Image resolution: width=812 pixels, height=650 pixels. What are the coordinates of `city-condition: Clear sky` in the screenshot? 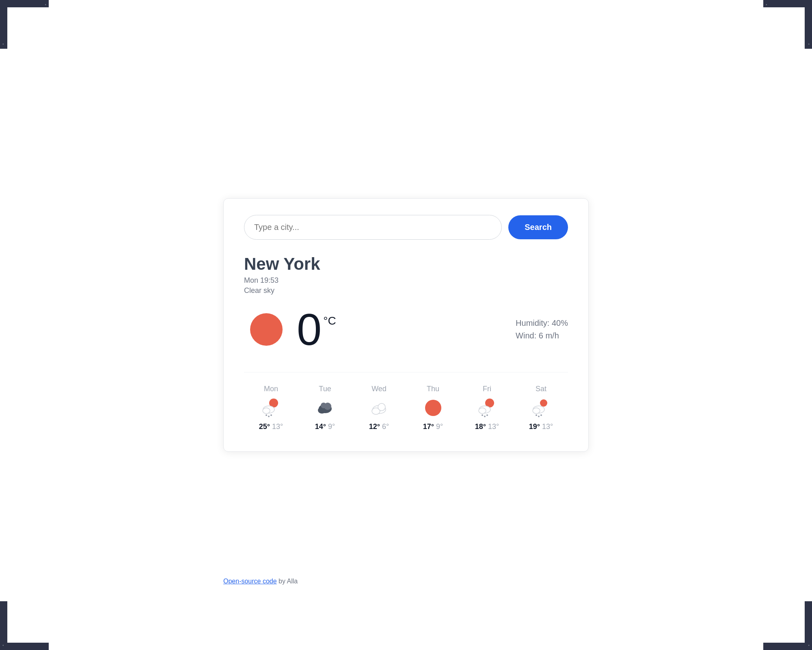 It's located at (406, 291).